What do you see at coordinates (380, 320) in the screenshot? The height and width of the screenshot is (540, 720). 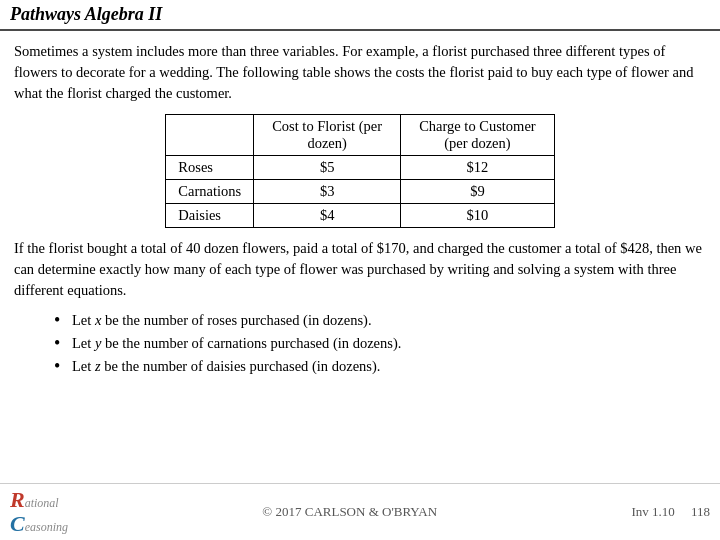 I see `list-item: Let x be the number of roses purchased (…` at bounding box center [380, 320].